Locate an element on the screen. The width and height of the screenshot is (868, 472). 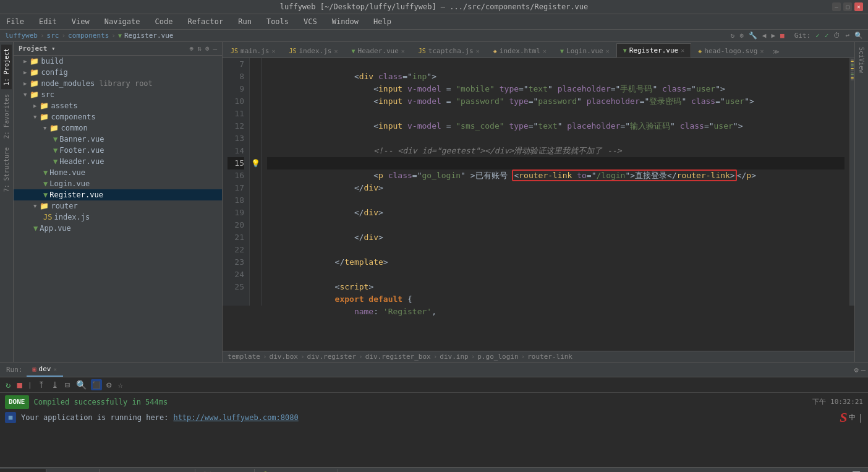
run-minimize-icon: — is located at coordinates (863, 370).